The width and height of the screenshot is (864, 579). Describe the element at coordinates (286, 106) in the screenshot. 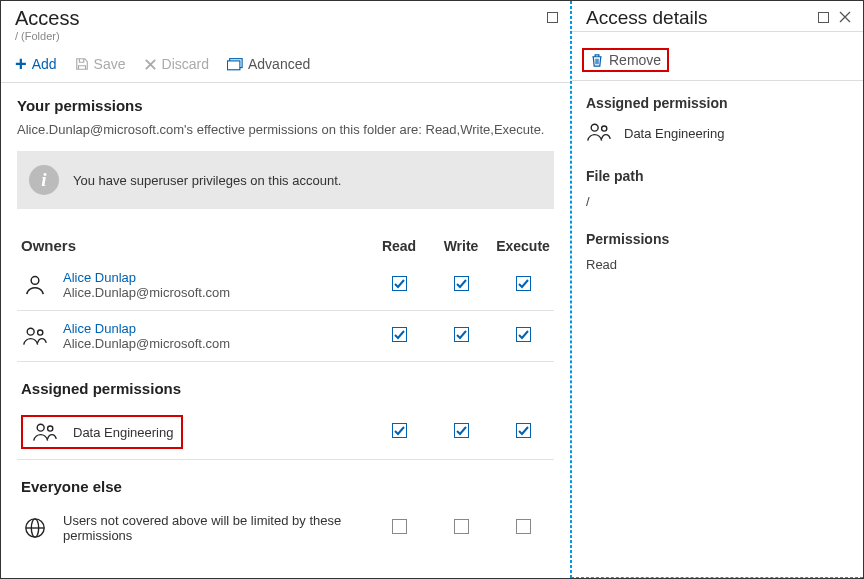

I see `your-permissions-heading: Your permissions` at that location.